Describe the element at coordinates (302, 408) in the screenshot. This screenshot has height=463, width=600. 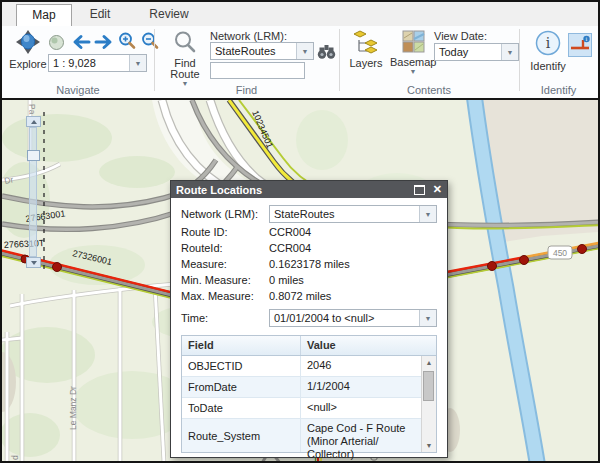
I see `table-row: ToDate <null>` at that location.